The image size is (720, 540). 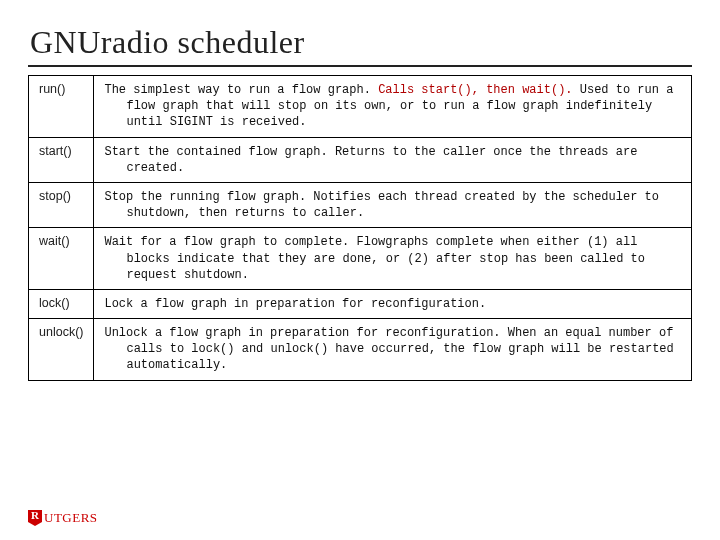 I want to click on desc-text: Wait for a flow graph to complete. Flowg…, so click(x=374, y=258).